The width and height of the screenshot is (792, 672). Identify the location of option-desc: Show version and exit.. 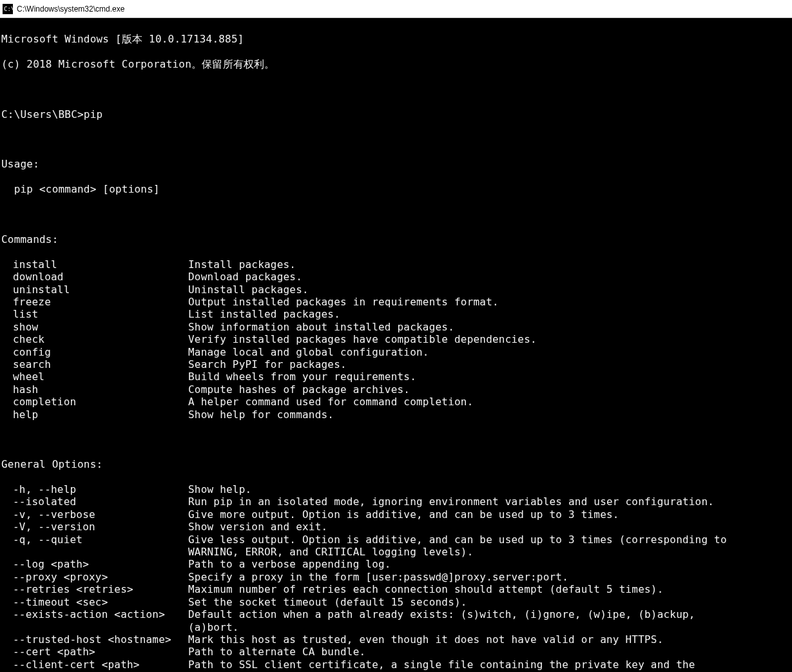
(490, 527).